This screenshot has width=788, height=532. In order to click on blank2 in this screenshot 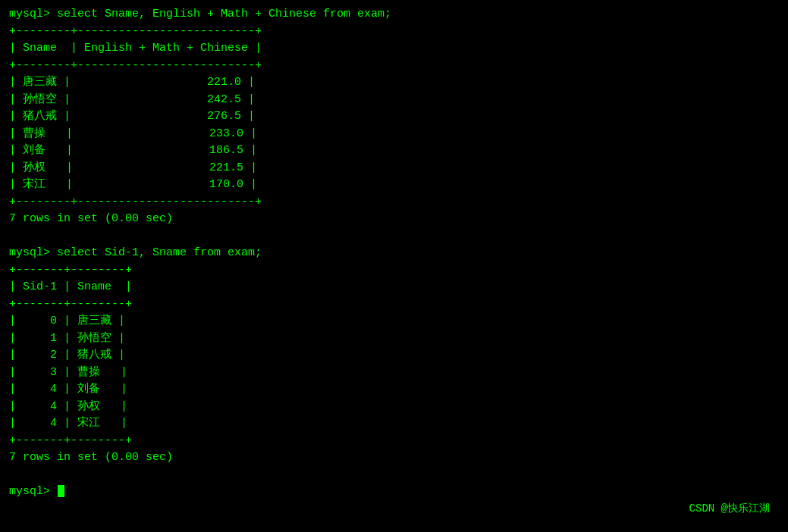, I will do `click(394, 476)`.